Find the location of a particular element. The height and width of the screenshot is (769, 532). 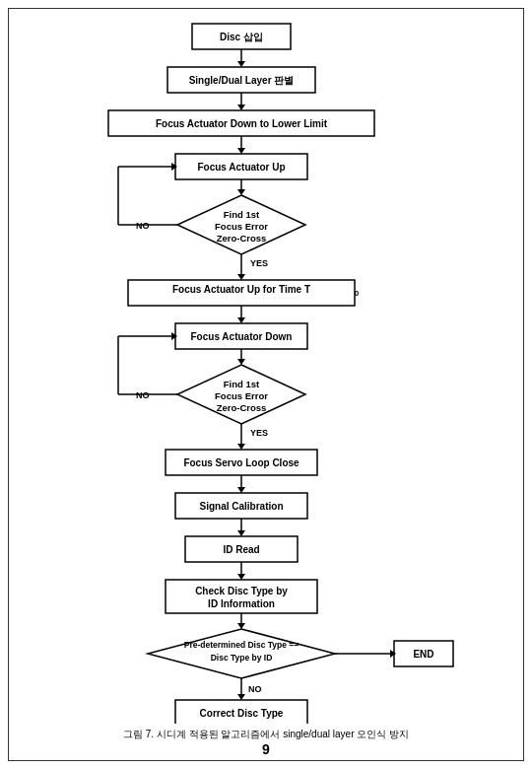

svg-text: Focus Actuator Down is located at coordinates (242, 337).